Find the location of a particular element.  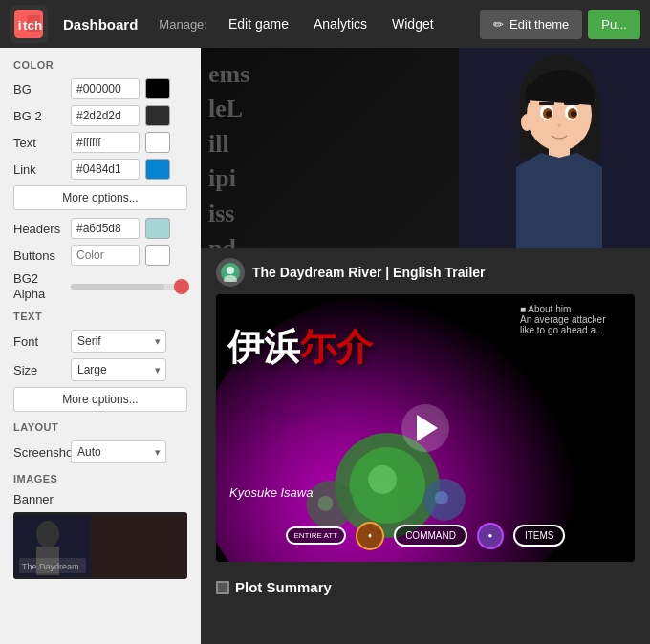

text-color-input is located at coordinates (105, 142).